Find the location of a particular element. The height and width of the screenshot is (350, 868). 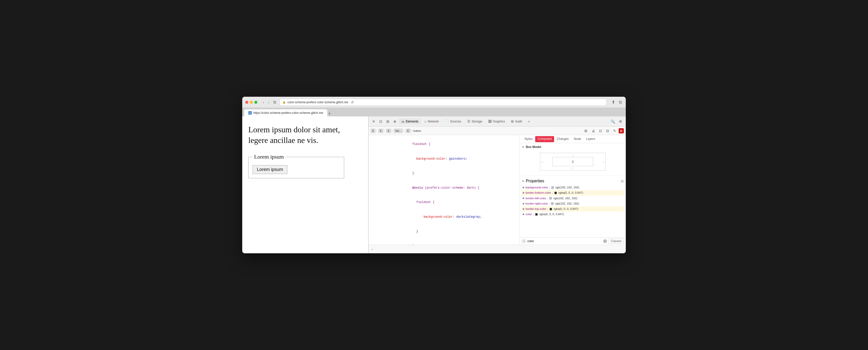

box-tool-button: ⊡ is located at coordinates (600, 131).